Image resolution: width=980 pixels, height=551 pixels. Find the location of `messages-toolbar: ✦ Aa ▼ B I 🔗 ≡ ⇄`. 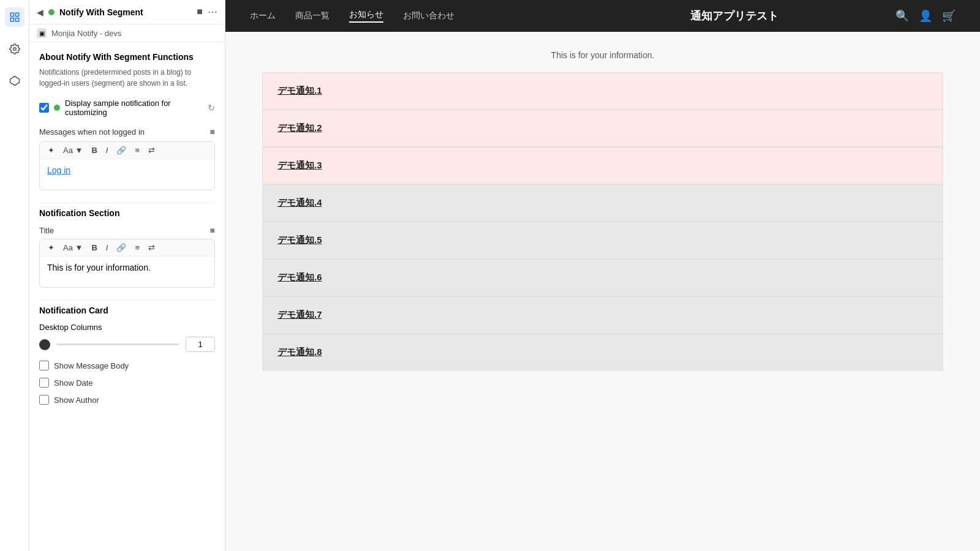

messages-toolbar: ✦ Aa ▼ B I 🔗 ≡ ⇄ is located at coordinates (127, 151).